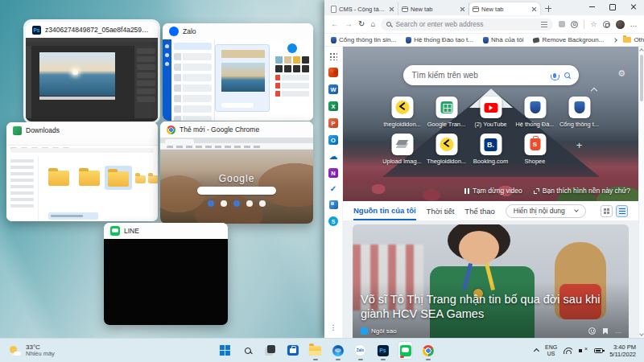 The height and width of the screenshot is (362, 644). Describe the element at coordinates (248, 351) in the screenshot. I see `taskbar-search-button` at that location.